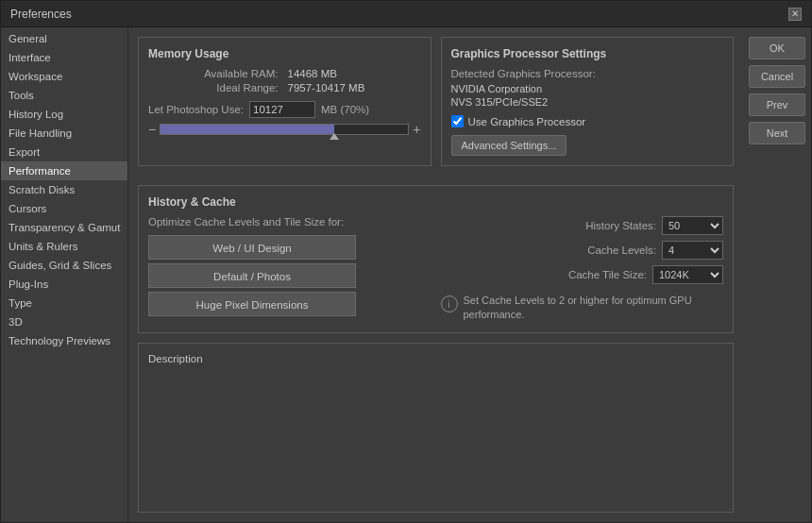 Image resolution: width=812 pixels, height=523 pixels. I want to click on sidebar-item-tools: Tools, so click(64, 95).